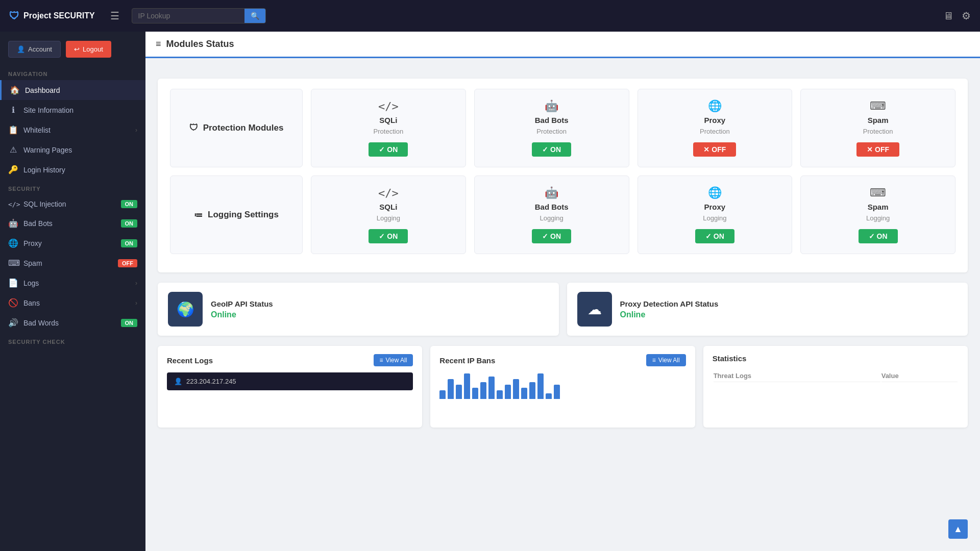  I want to click on sidebar-item-bad-words: 🔊 Bad Words ON, so click(72, 322).